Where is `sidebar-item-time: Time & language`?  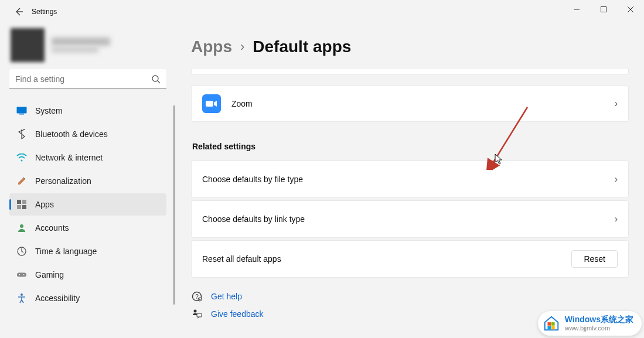 sidebar-item-time: Time & language is located at coordinates (88, 251).